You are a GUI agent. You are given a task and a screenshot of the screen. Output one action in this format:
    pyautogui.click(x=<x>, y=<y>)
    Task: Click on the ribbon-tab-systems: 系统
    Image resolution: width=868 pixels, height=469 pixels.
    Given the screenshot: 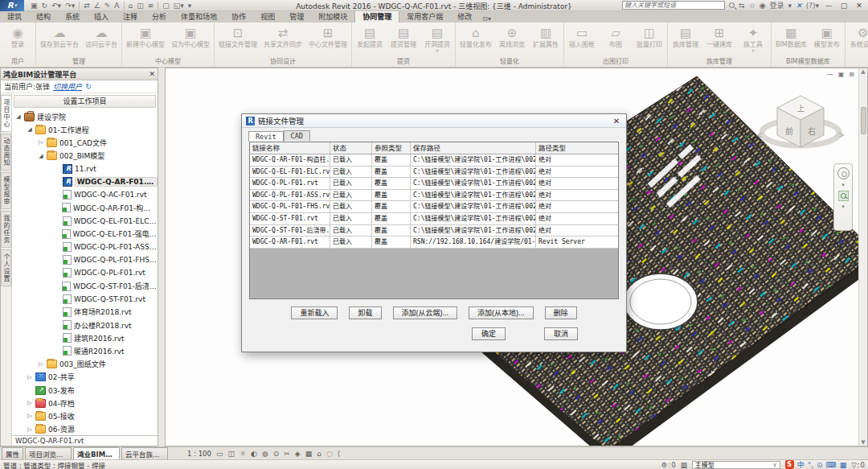 What is the action you would take?
    pyautogui.click(x=72, y=16)
    